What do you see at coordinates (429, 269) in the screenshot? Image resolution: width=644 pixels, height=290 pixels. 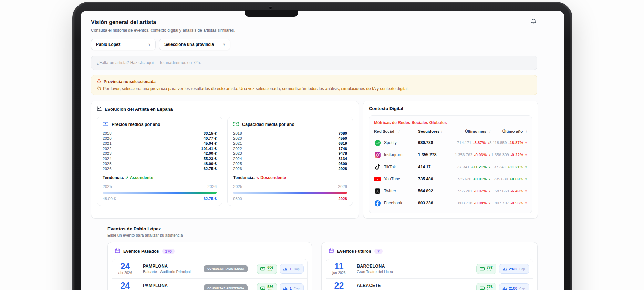 I see `future-event-row: 11 jun 2026 BARCELONA Gran Teatre del Li…` at bounding box center [429, 269].